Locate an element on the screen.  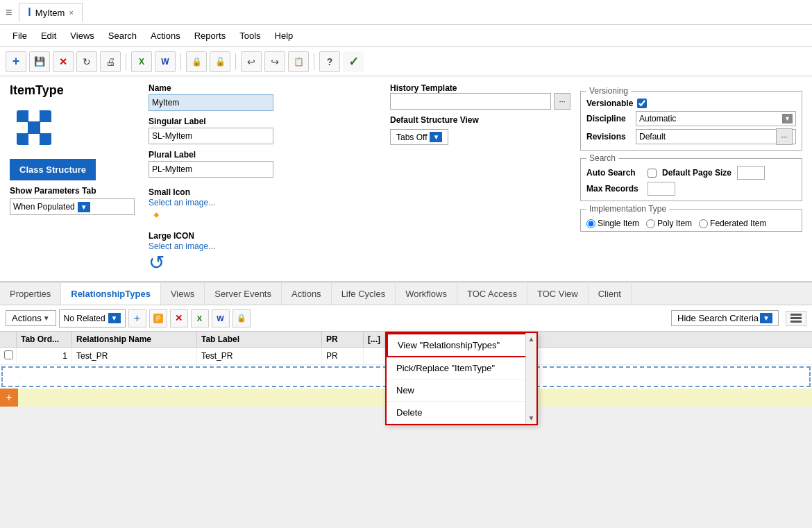
print-button: 🖨 is located at coordinates (110, 62).